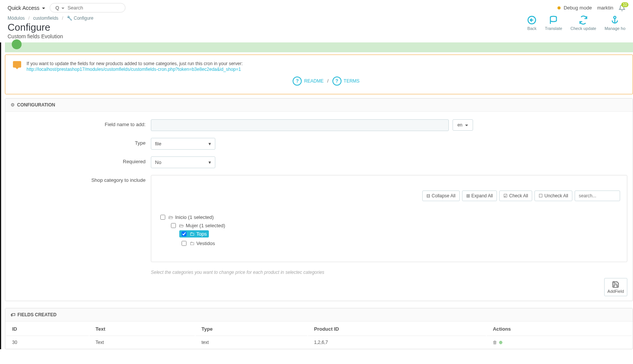  I want to click on page-subtitle: Custom fields Evolution, so click(268, 36).